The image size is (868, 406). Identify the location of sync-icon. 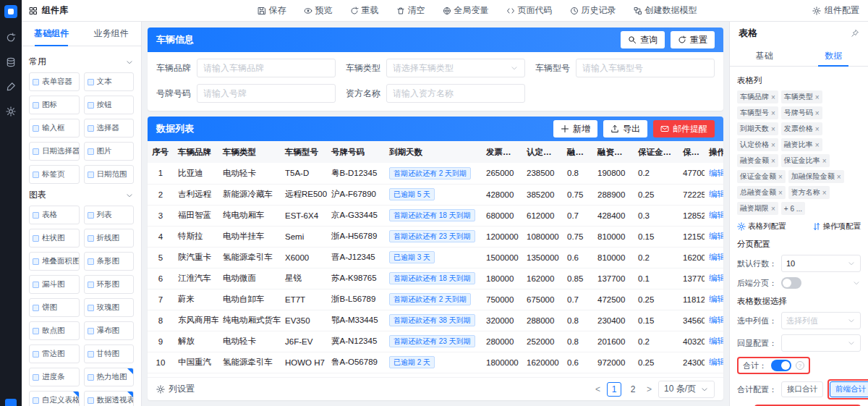
(11, 38).